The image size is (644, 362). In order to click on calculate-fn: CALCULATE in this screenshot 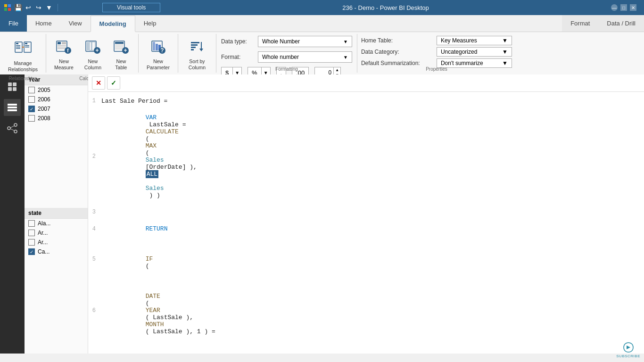, I will do `click(162, 132)`.